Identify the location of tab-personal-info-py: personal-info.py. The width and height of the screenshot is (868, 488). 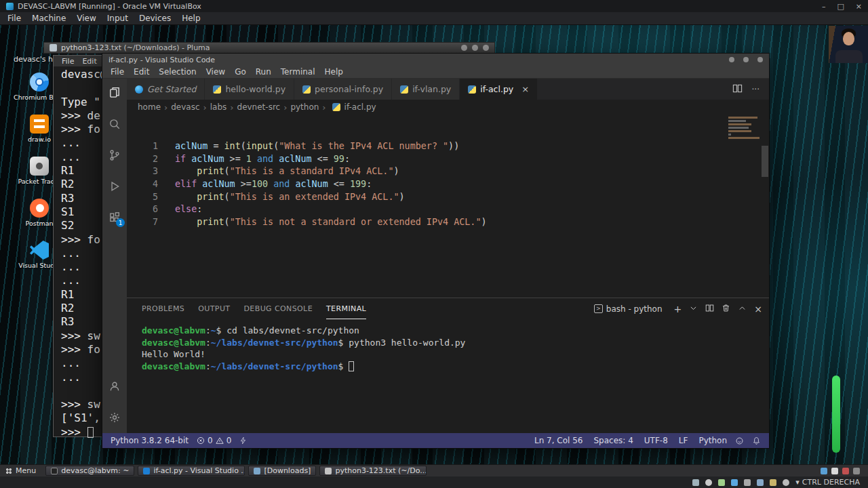
(343, 89).